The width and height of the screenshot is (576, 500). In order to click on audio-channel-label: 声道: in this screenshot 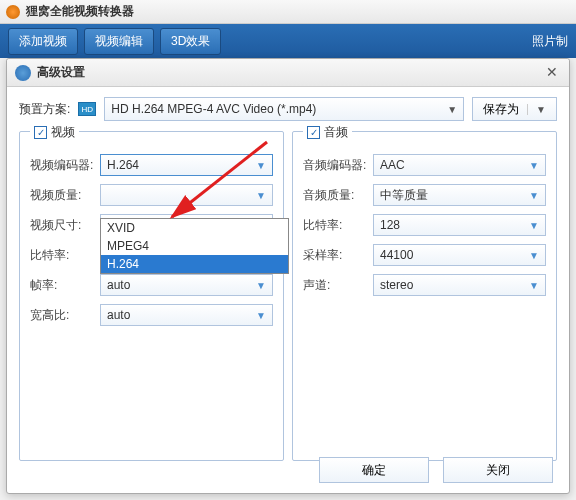, I will do `click(338, 286)`.